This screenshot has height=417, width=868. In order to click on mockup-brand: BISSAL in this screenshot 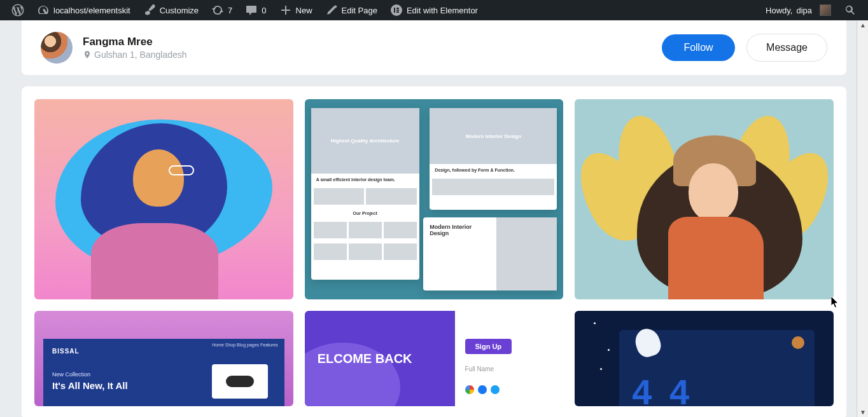, I will do `click(164, 351)`.